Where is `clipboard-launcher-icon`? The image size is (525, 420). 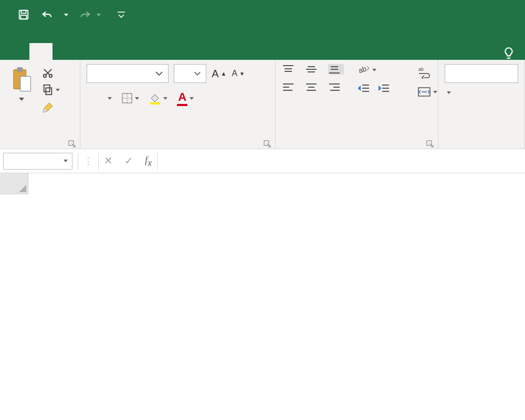 clipboard-launcher-icon is located at coordinates (72, 144).